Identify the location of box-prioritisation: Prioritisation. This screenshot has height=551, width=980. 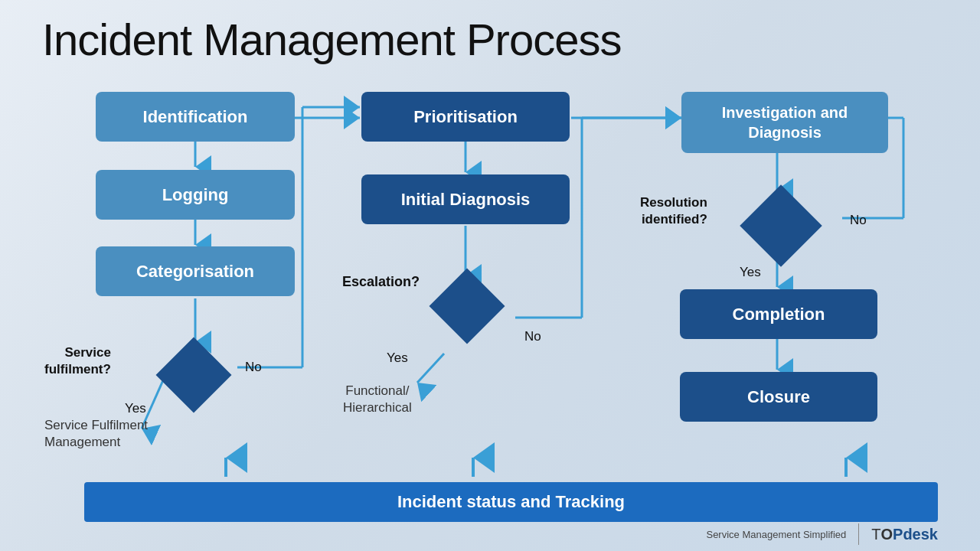
(466, 116).